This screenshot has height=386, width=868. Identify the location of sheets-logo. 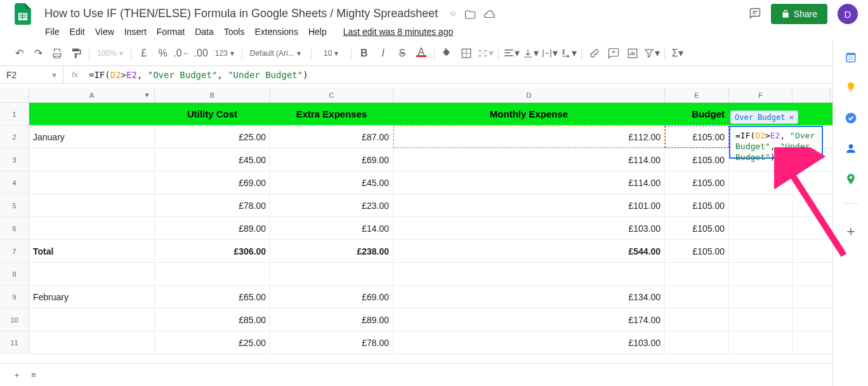
(23, 14).